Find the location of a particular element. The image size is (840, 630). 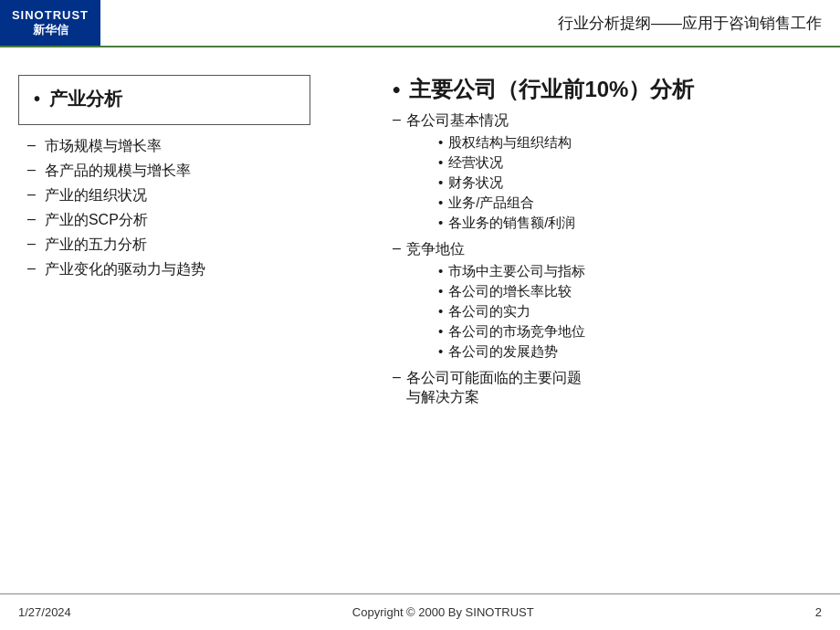

item-text: 各公司的发展趋势 is located at coordinates (503, 352).